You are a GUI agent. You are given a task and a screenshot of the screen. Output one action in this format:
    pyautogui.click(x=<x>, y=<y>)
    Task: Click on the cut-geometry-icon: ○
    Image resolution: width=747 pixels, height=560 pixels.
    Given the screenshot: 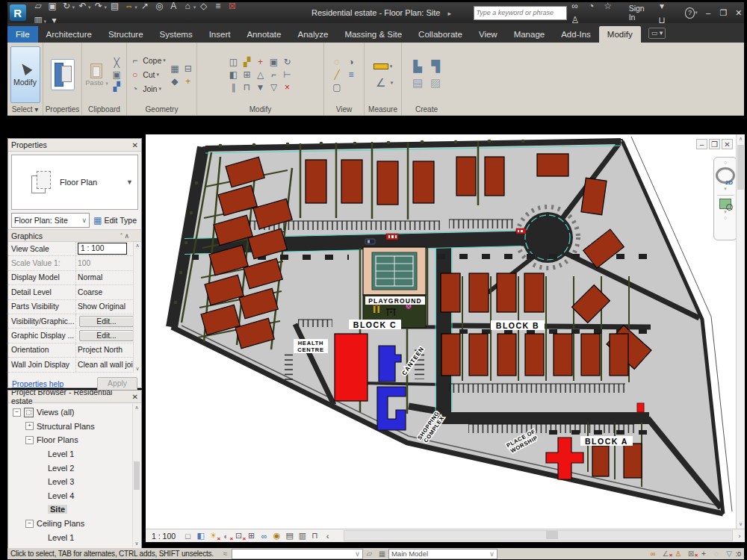 What is the action you would take?
    pyautogui.click(x=134, y=75)
    